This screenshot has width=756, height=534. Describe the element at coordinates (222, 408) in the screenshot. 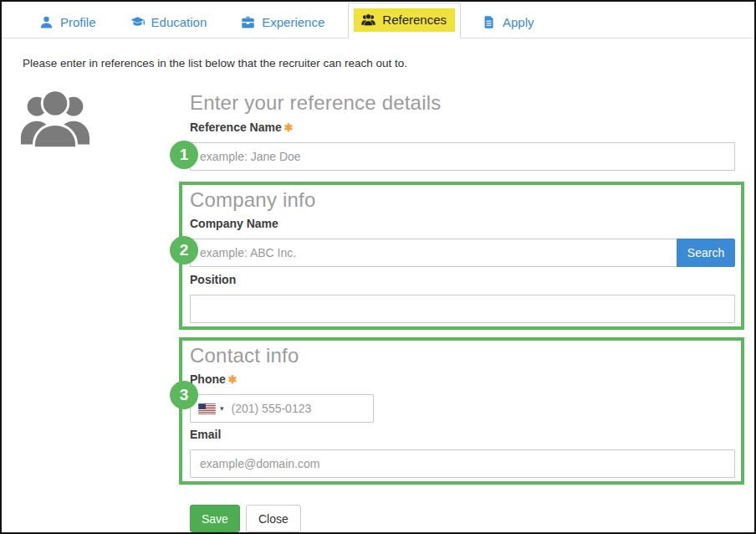

I see `chevron-down-icon: ▾` at that location.